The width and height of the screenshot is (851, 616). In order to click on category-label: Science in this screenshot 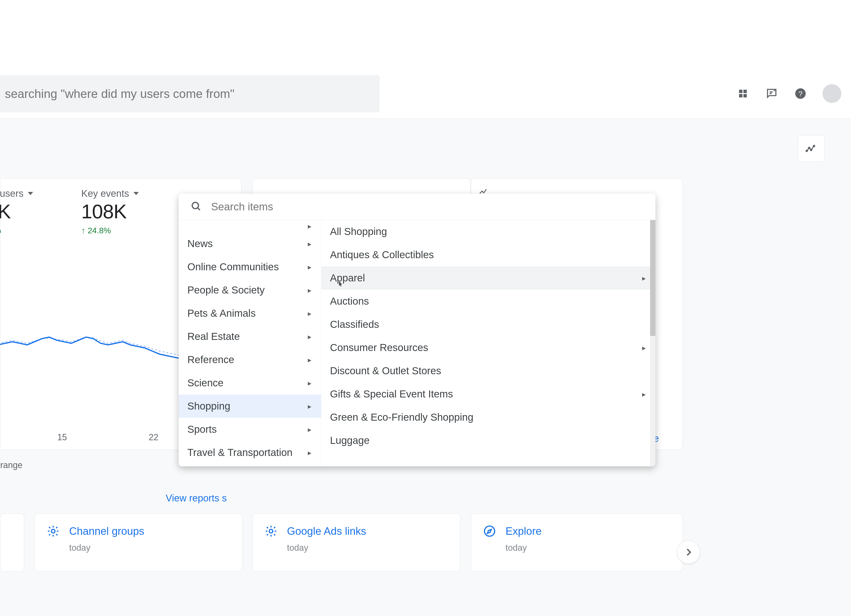, I will do `click(205, 383)`.